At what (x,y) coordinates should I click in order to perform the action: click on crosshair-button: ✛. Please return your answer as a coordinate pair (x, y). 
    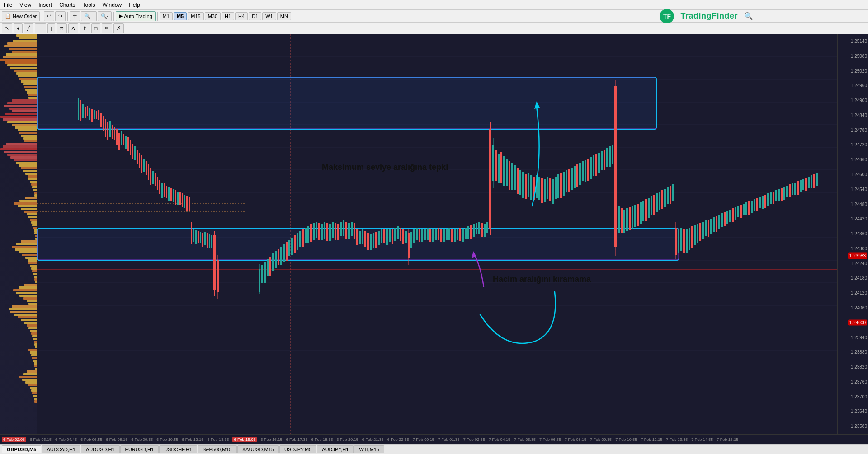
    Looking at the image, I should click on (75, 16).